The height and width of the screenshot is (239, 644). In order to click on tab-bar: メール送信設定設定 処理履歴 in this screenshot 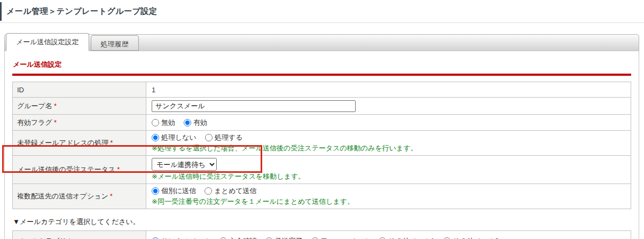, I will do `click(321, 43)`.